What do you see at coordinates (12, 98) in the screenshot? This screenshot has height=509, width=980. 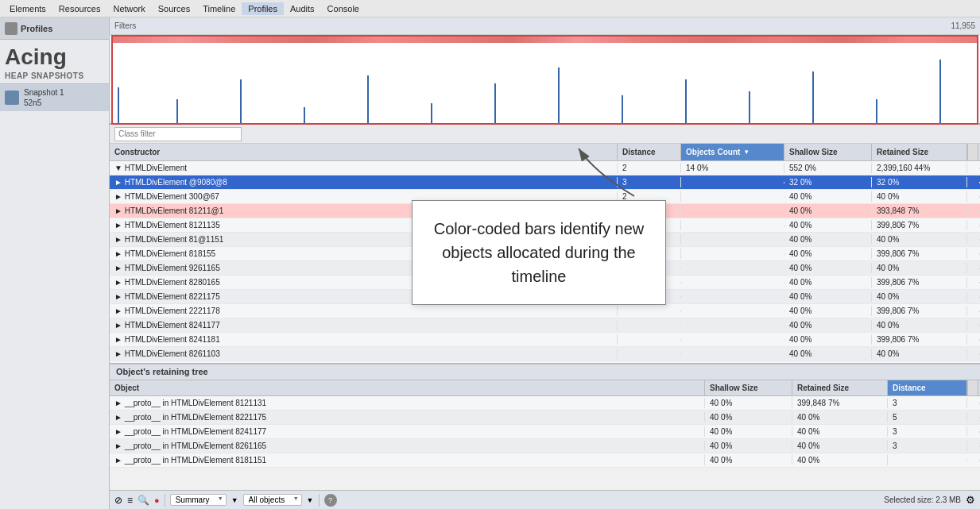 I see `snapshot-icon` at bounding box center [12, 98].